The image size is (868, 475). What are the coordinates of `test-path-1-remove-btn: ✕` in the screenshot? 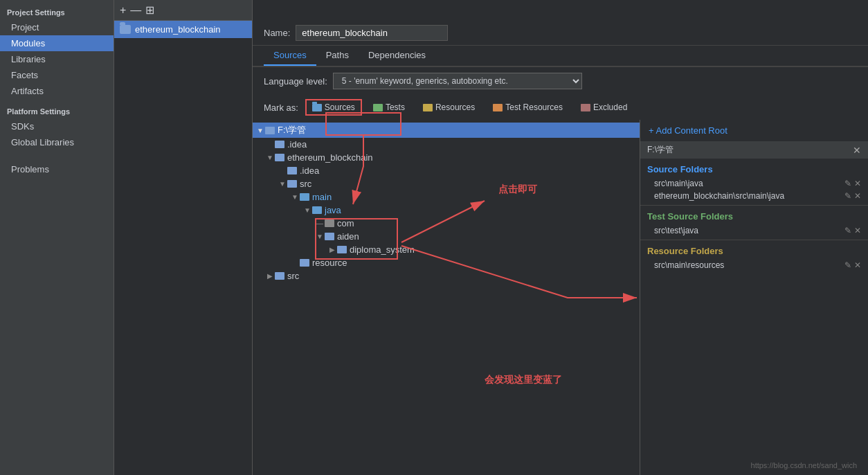 It's located at (858, 231).